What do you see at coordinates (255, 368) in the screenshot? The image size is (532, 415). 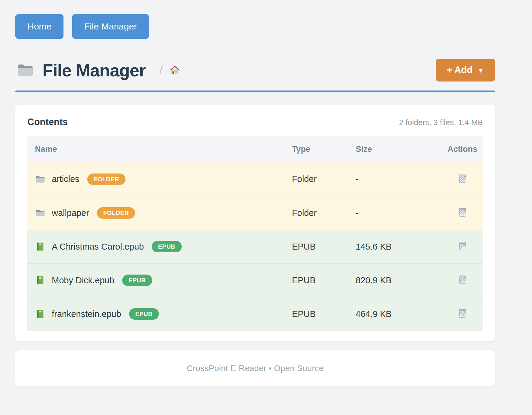 I see `footer-text: CrossPoint E-Reader • Open Source` at bounding box center [255, 368].